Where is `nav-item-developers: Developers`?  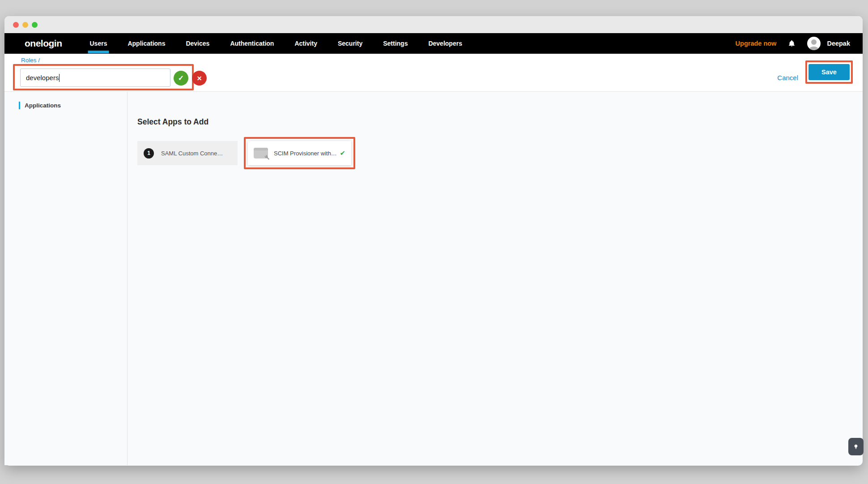
nav-item-developers: Developers is located at coordinates (445, 43).